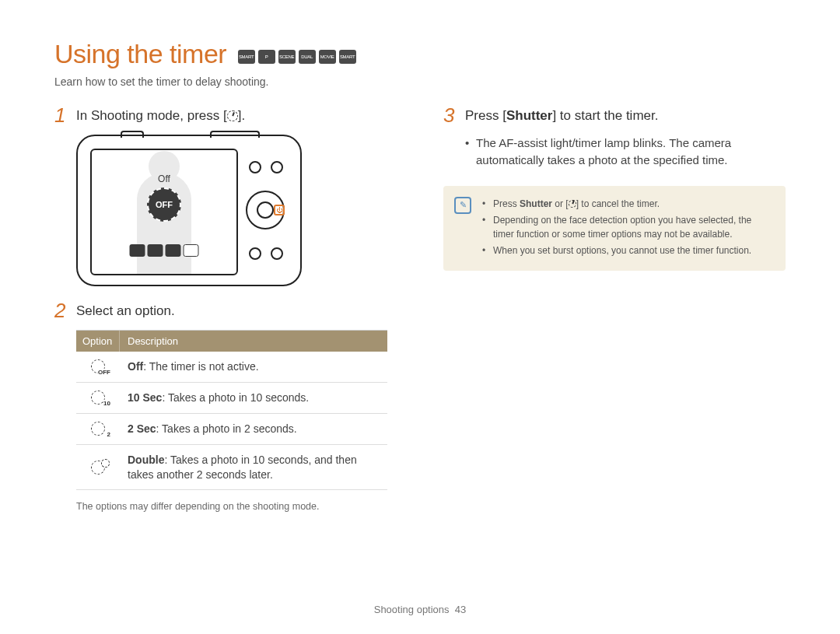 This screenshot has height=634, width=840. What do you see at coordinates (241, 115) in the screenshot?
I see `step-text: ].` at bounding box center [241, 115].